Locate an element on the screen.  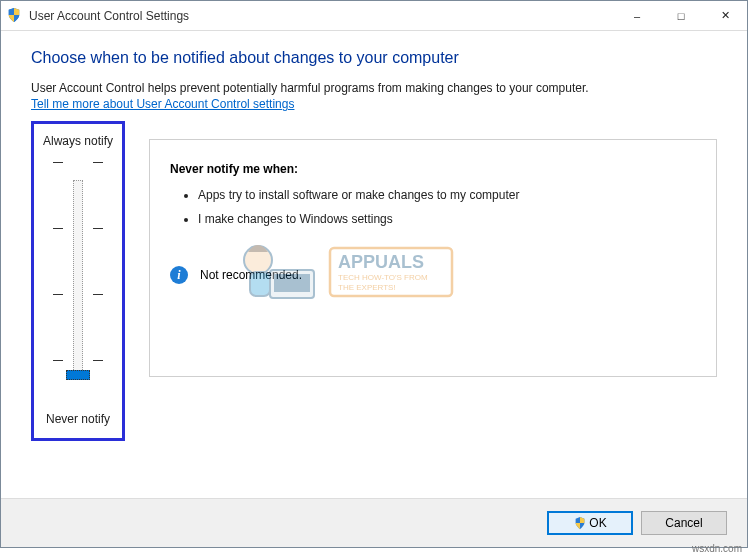
titlebar: User Account Control Settings – □ ✕ is located at coordinates (374, 16).